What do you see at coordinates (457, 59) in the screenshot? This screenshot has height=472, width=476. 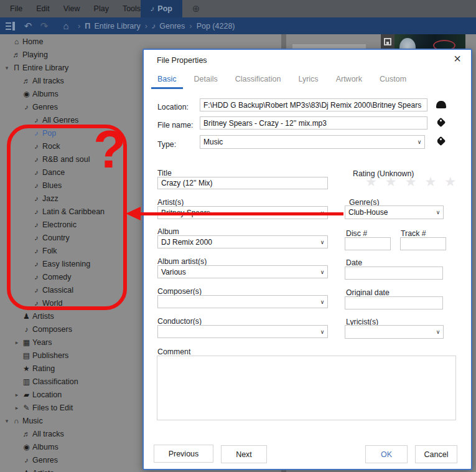 I see `close-icon: ×` at bounding box center [457, 59].